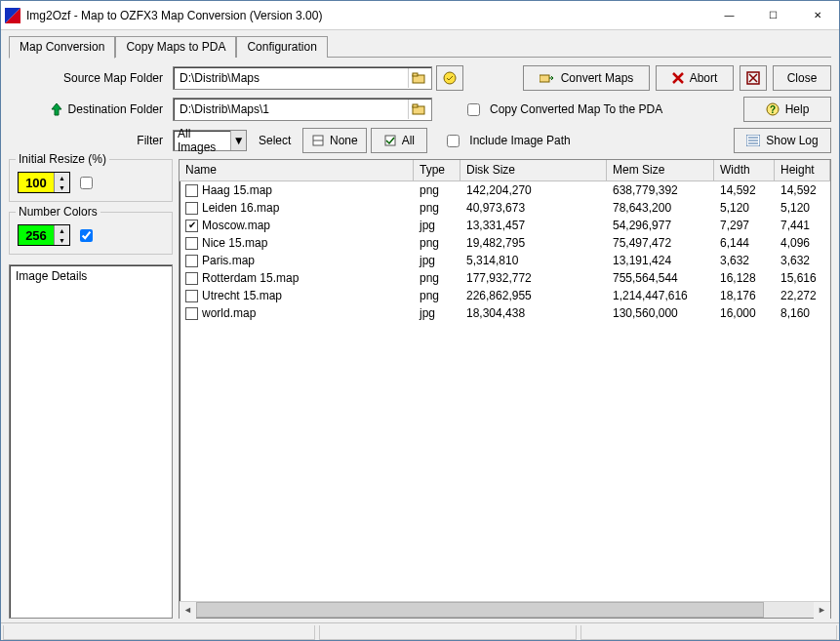 This screenshot has width=840, height=641. What do you see at coordinates (62, 47) in the screenshot?
I see `tab-map-conversion: Map Conversion` at bounding box center [62, 47].